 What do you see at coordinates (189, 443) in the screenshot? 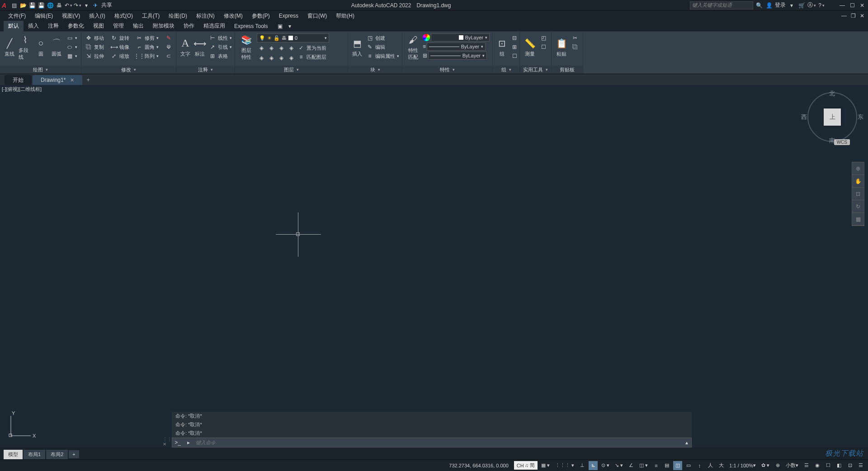
I see `command-recent-icon: ▸` at bounding box center [189, 443].